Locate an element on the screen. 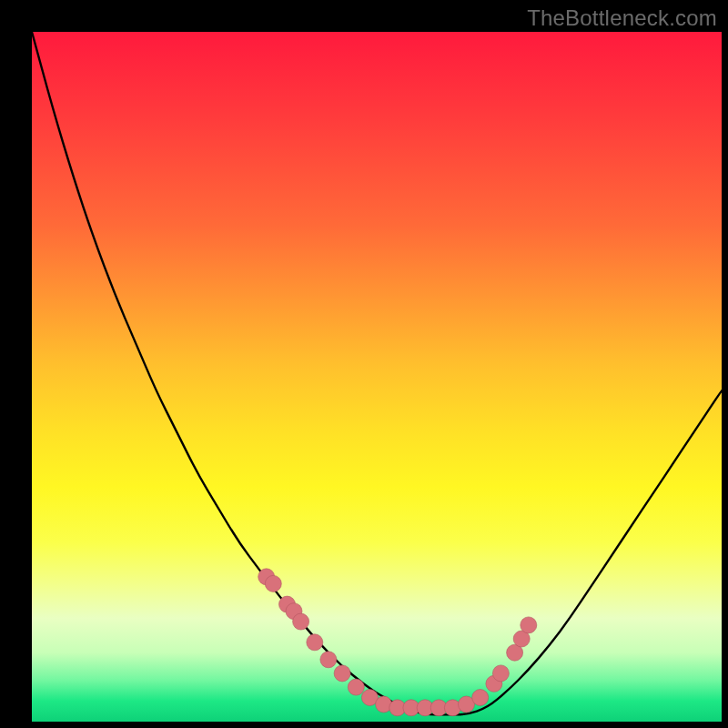 Image resolution: width=728 pixels, height=728 pixels. watermark-text: TheBottleneck.com is located at coordinates (622, 18).